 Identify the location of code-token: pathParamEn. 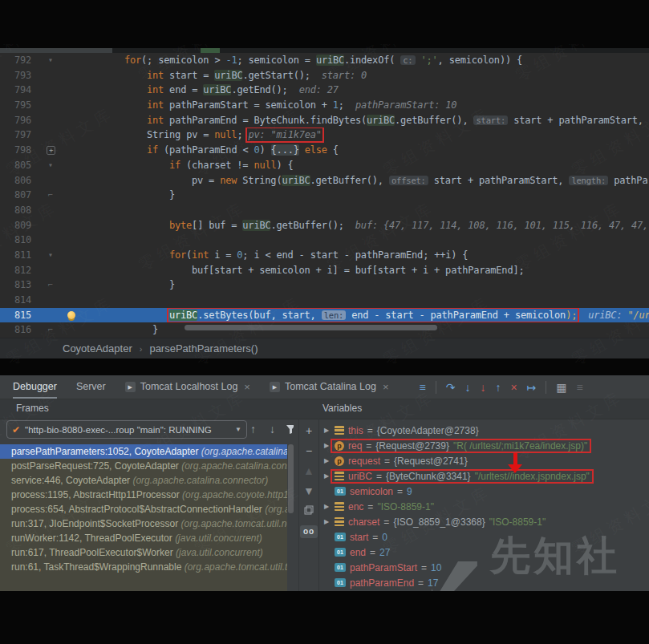
(629, 180).